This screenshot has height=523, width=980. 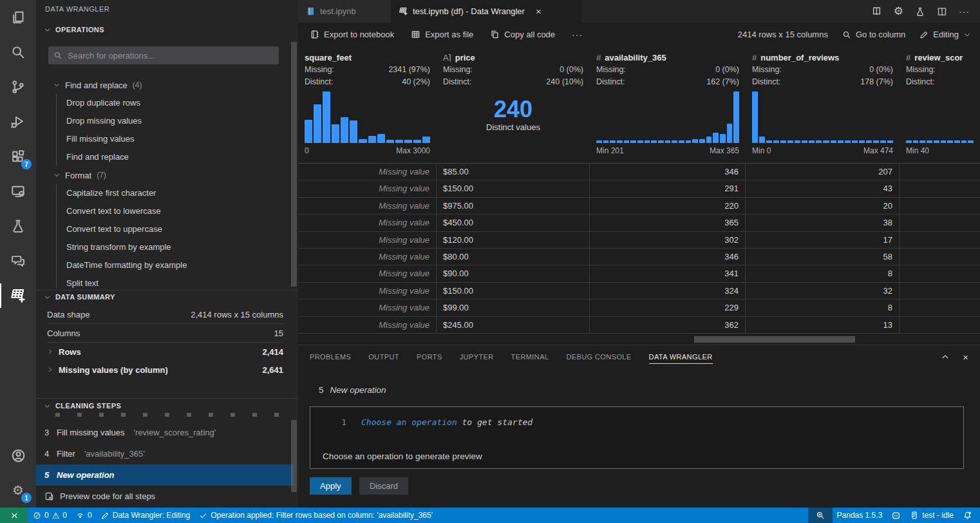 What do you see at coordinates (513, 273) in the screenshot?
I see `table-cell: $90.00` at bounding box center [513, 273].